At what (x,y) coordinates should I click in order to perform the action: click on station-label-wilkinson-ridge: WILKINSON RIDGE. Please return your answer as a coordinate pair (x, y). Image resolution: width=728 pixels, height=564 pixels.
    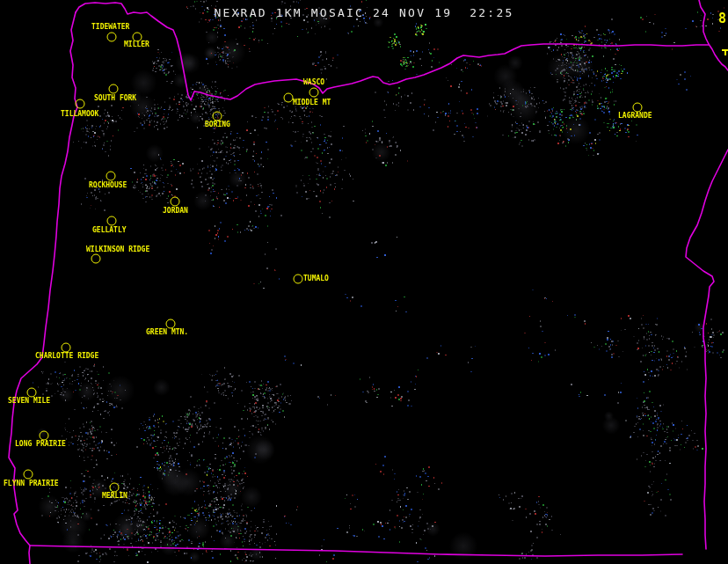
    Looking at the image, I should click on (118, 250).